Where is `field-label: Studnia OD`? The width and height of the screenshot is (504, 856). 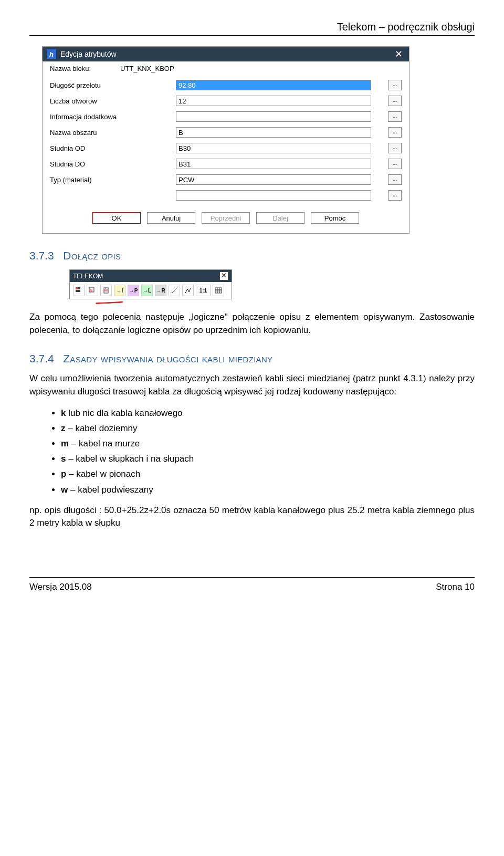 field-label: Studnia OD is located at coordinates (113, 148).